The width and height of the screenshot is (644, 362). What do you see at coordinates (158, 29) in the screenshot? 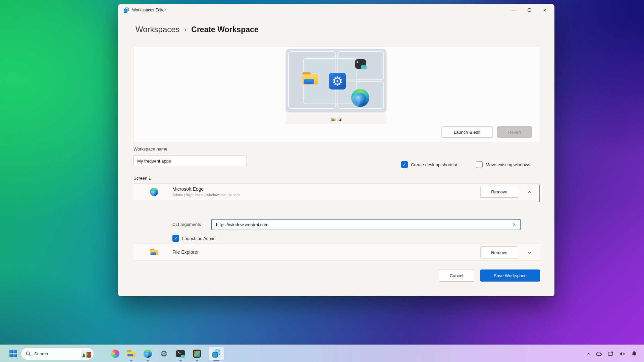
I see `breadcrumb-workspaces: Workspaces` at bounding box center [158, 29].